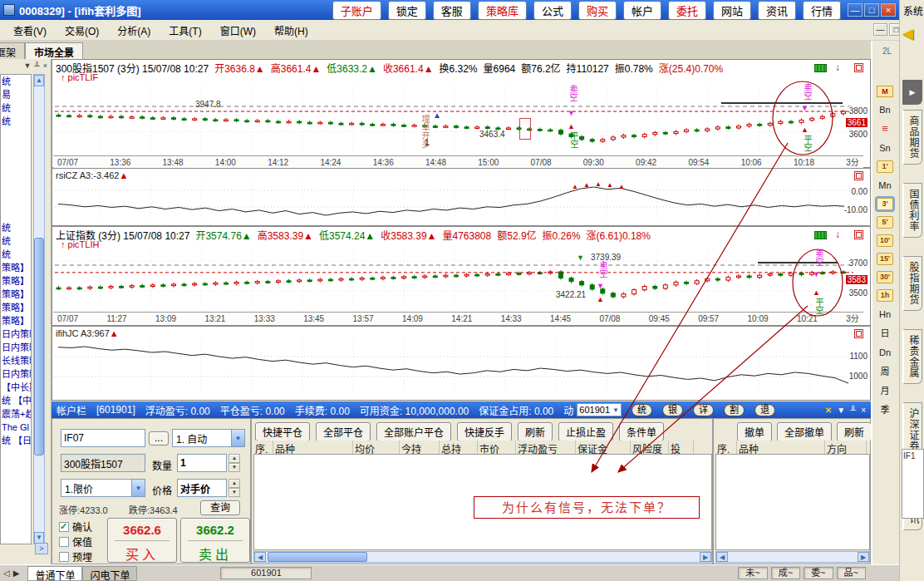  I want to click on titlebar-button: 子账户, so click(357, 10).